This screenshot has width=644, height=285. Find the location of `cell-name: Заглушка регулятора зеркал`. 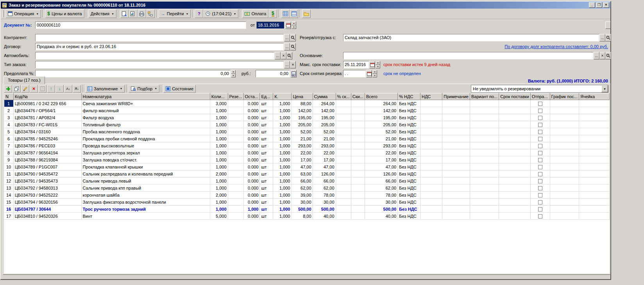

cell-name: Заглушка регулятора зеркал is located at coordinates (145, 153).